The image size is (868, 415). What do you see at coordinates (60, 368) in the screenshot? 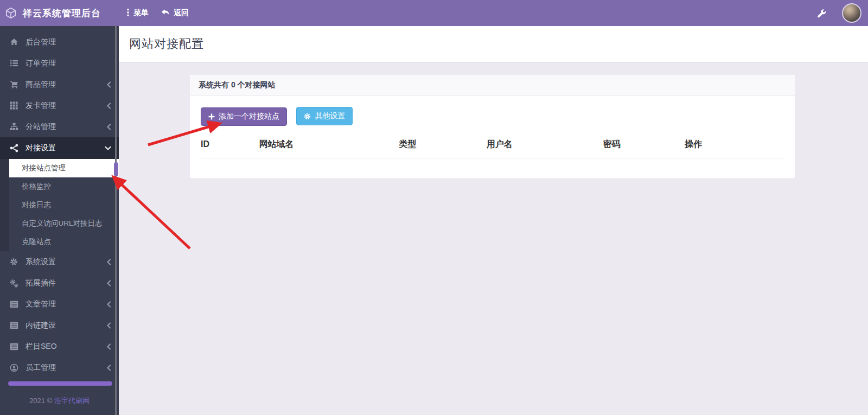
I see `sidebar-item-staff: 员工管理` at bounding box center [60, 368].